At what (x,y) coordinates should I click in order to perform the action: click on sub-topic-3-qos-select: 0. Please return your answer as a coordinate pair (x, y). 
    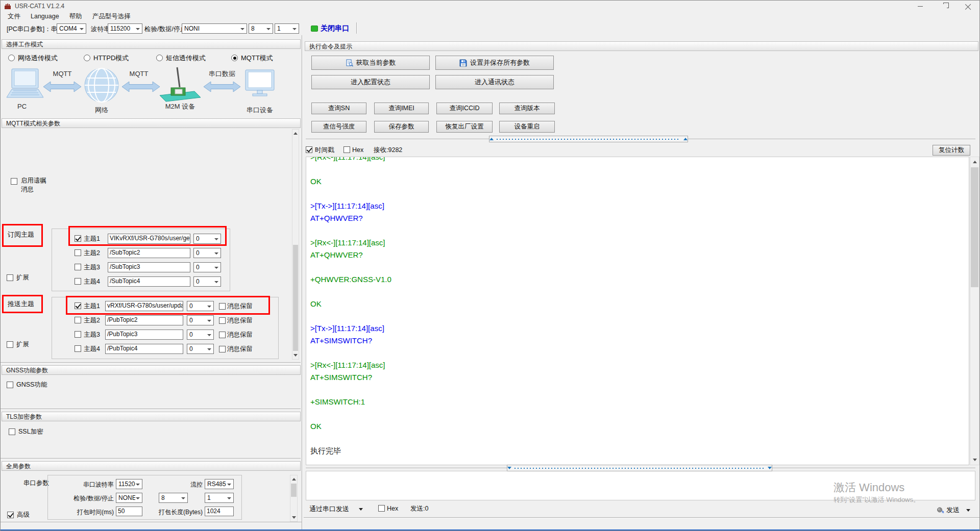
    Looking at the image, I should click on (207, 267).